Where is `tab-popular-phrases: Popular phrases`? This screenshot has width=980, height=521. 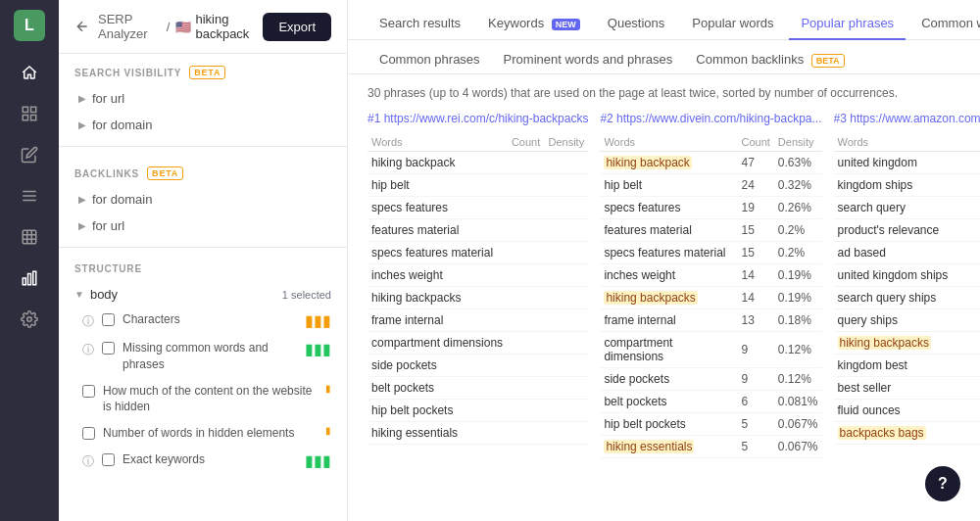 tab-popular-phrases: Popular phrases is located at coordinates (847, 24).